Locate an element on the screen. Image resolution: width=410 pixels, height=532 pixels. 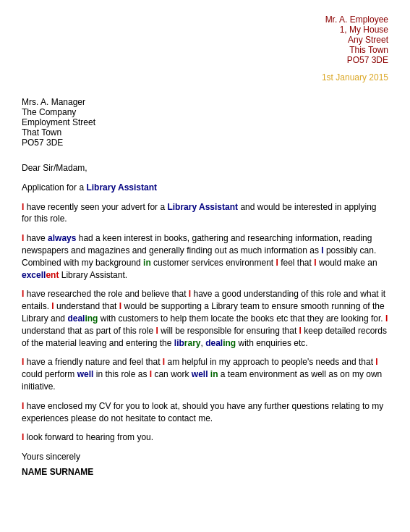
sender-address3: This Town is located at coordinates (205, 50).